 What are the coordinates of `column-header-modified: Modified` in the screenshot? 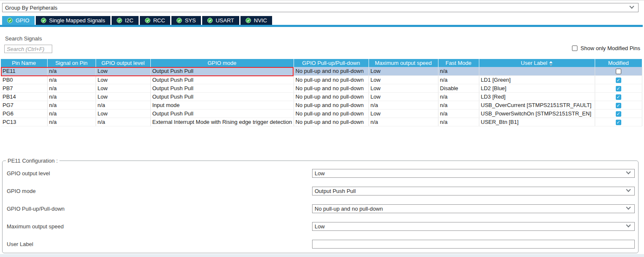 It's located at (618, 63).